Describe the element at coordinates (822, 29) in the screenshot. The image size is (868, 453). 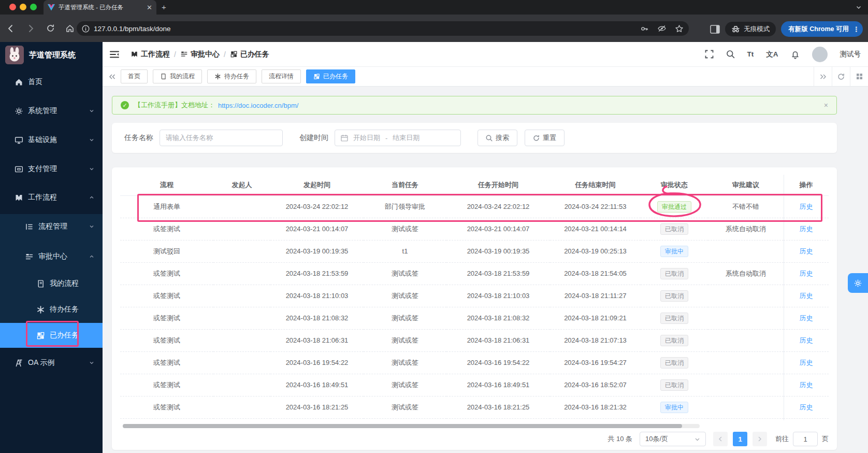
I see `chrome-update-button: 有新版 Chrome 可用 ⋮` at that location.